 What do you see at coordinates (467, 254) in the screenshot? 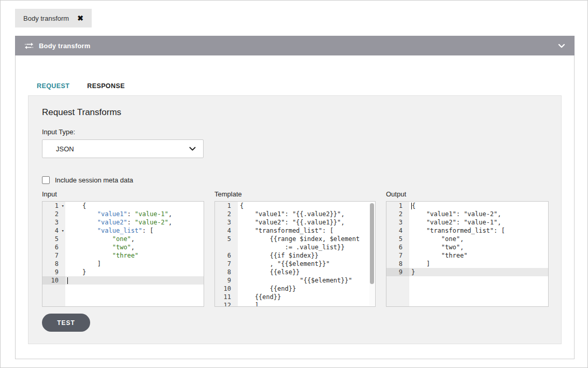
I see `code-editor-output: 1{2 "value1": "value-2",3 "value2": "val…` at bounding box center [467, 254].